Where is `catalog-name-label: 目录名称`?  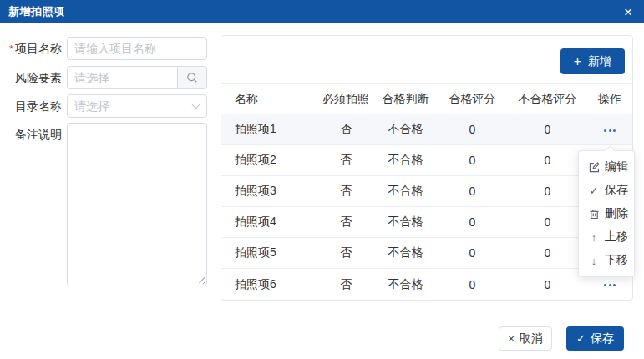
catalog-name-label: 目录名称 is located at coordinates (33, 106).